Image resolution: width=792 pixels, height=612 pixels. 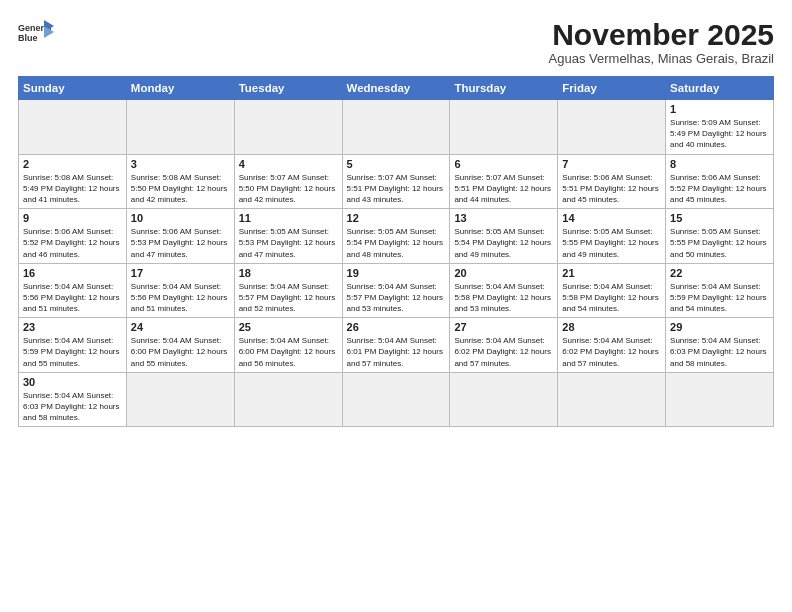 What do you see at coordinates (180, 189) in the screenshot?
I see `day-info: Sunrise: 5:08 AM Sunset: 5:50 PM Dayligh…` at bounding box center [180, 189].